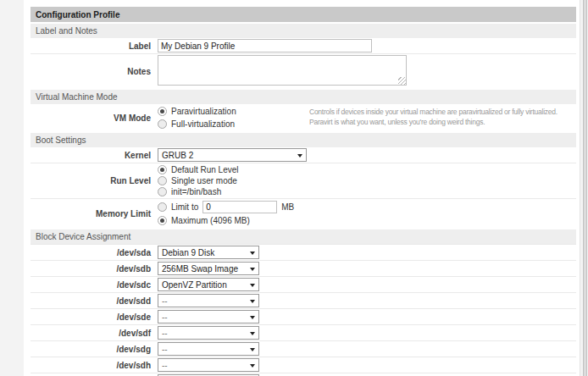  I want to click on device-label: /dev/sdb, so click(92, 269).